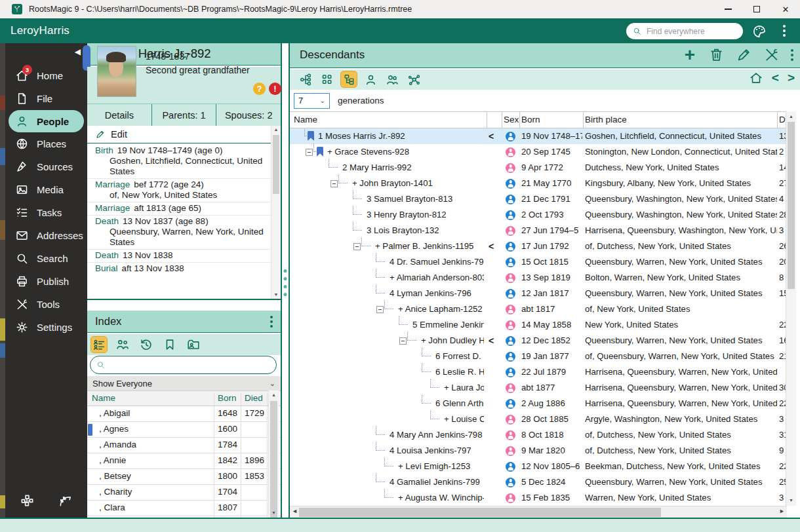  I want to click on sidebar-item-tasks: Tasks, so click(46, 212).